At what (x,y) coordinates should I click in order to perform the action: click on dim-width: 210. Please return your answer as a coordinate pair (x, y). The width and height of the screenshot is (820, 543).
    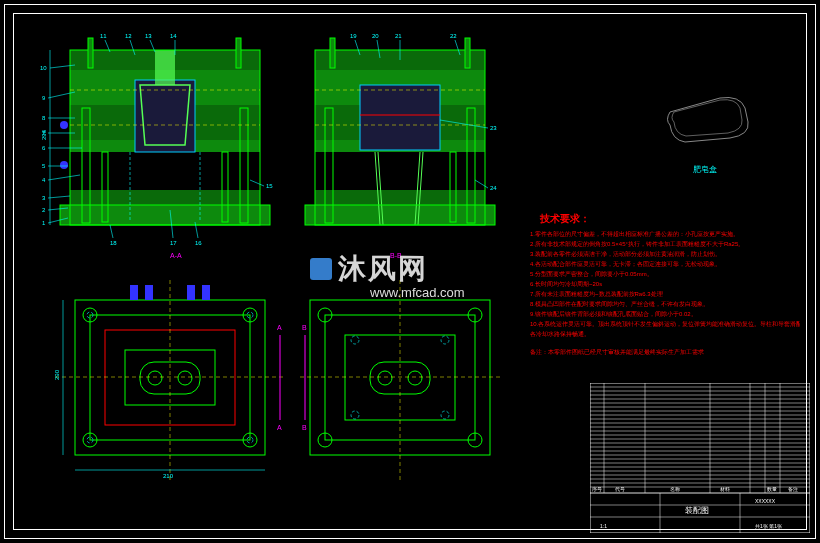
    Looking at the image, I should click on (168, 476).